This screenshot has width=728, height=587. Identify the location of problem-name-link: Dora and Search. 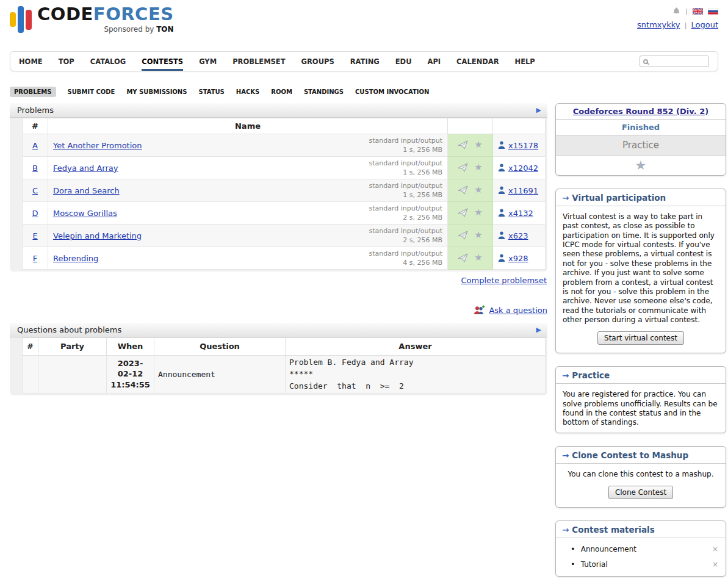
(87, 190).